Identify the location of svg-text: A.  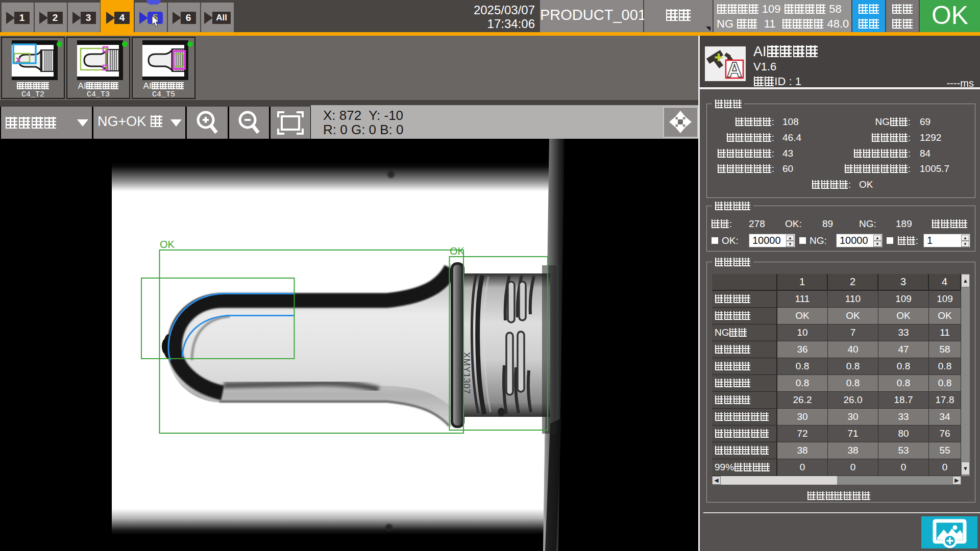
(734, 69).